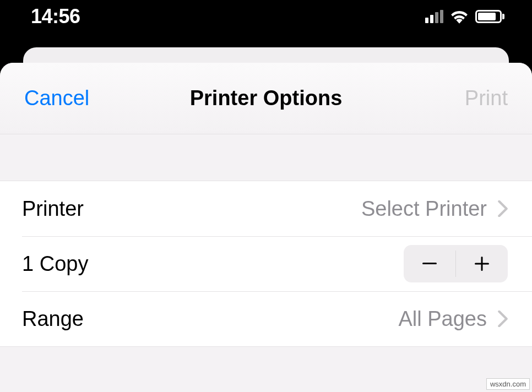 The height and width of the screenshot is (392, 532). Describe the element at coordinates (266, 319) in the screenshot. I see `range-row: Range All Pages` at that location.